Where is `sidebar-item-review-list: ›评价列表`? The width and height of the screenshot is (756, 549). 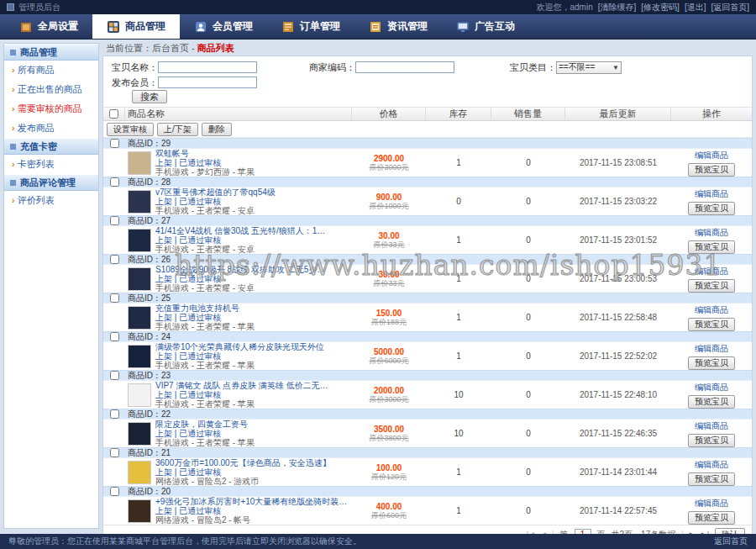
sidebar-item-review-list: ›评价列表 is located at coordinates (51, 200).